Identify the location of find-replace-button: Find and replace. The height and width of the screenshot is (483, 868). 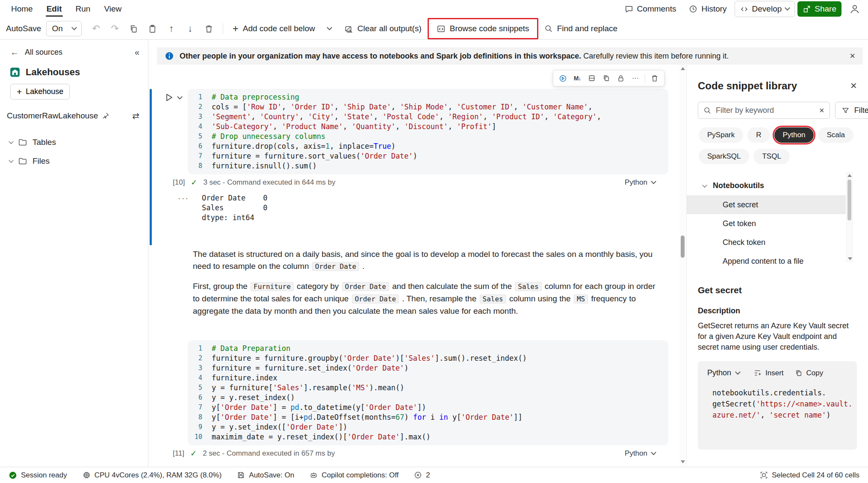
(581, 29).